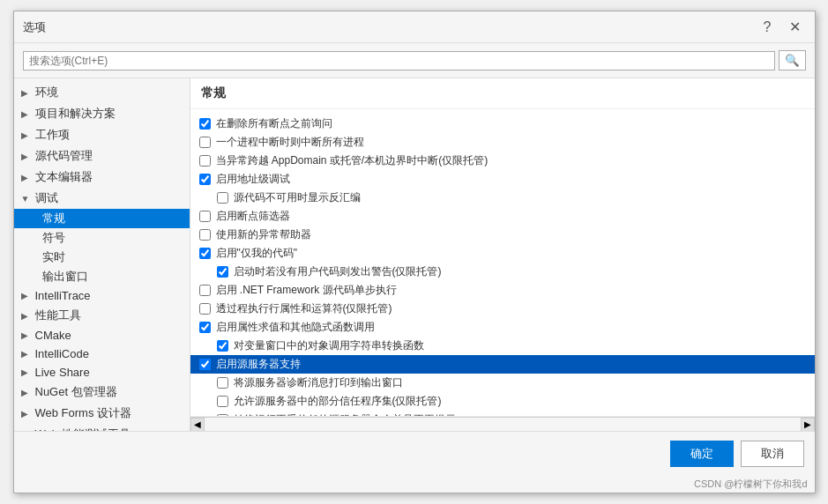  Describe the element at coordinates (102, 257) in the screenshot. I see `sidebar-item-debug-realtime: 实时` at that location.